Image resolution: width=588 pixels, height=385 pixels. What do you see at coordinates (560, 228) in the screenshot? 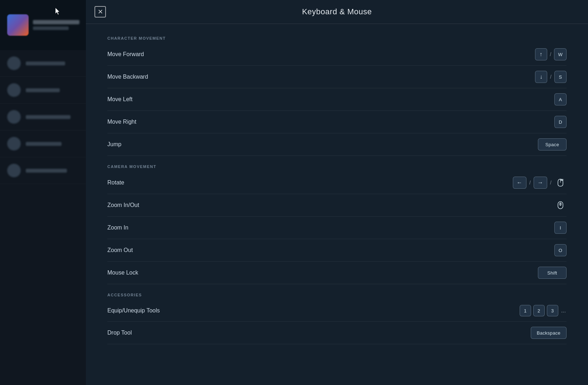
I see `keybind-keys-zoom-in: I` at bounding box center [560, 228].